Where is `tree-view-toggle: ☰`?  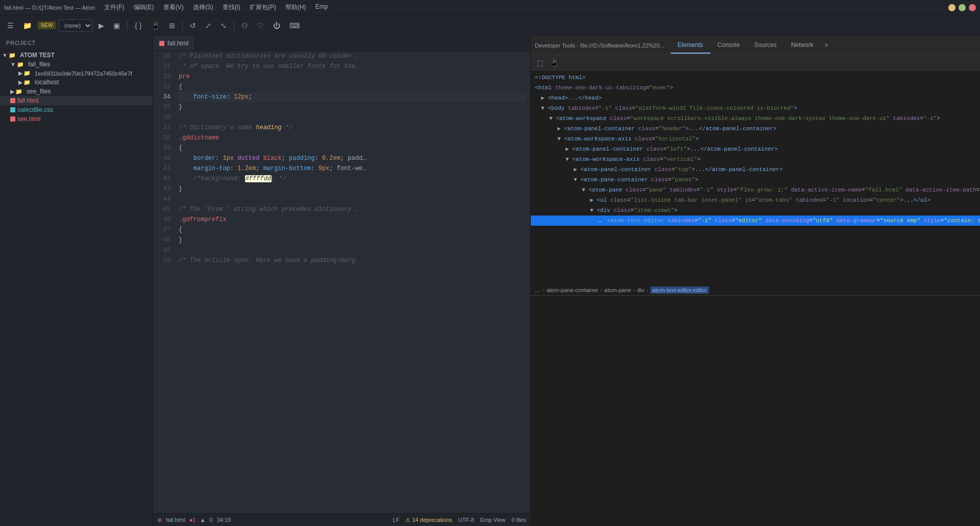 tree-view-toggle: ☰ is located at coordinates (10, 26).